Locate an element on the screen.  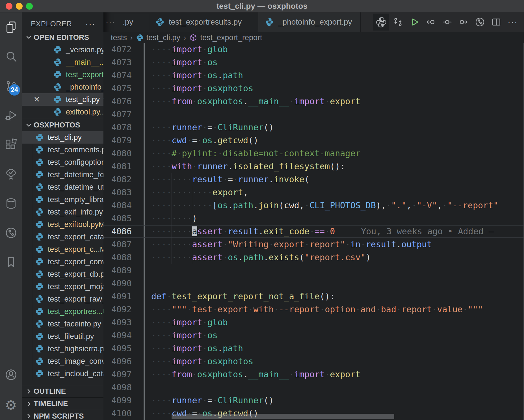
source-control-icon: 24 is located at coordinates (11, 86).